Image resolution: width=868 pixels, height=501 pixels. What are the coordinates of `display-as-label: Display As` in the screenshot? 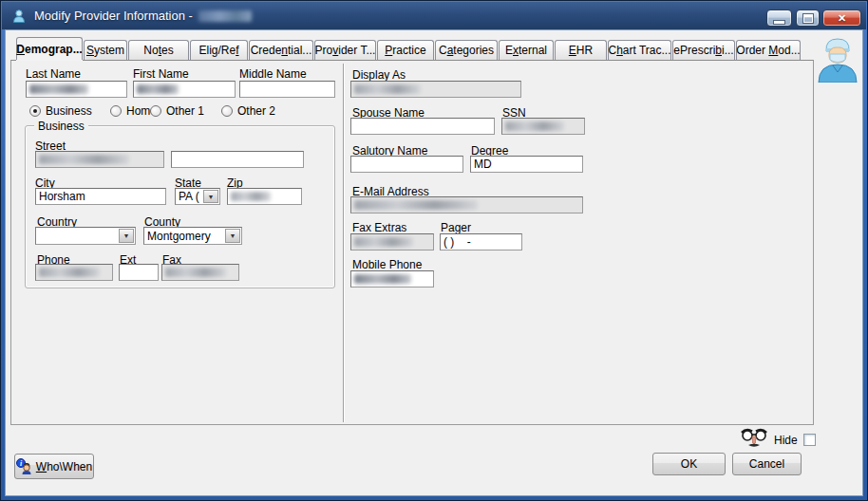 It's located at (379, 75).